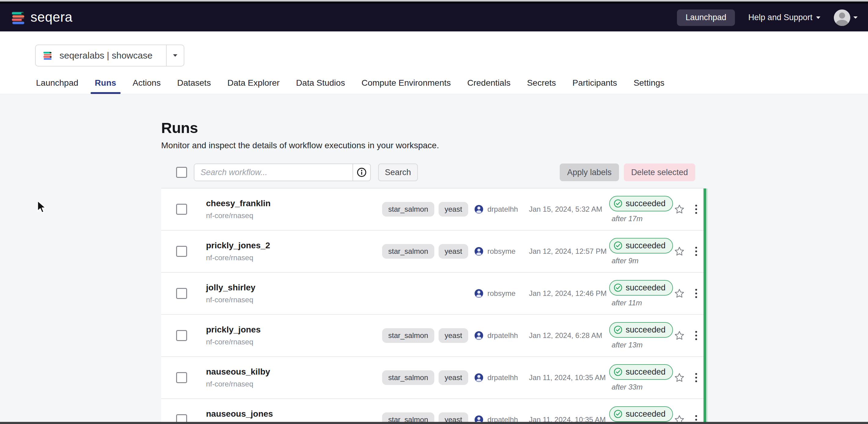 The height and width of the screenshot is (424, 868). Describe the element at coordinates (175, 55) in the screenshot. I see `workspace-dropdown-toggle` at that location.